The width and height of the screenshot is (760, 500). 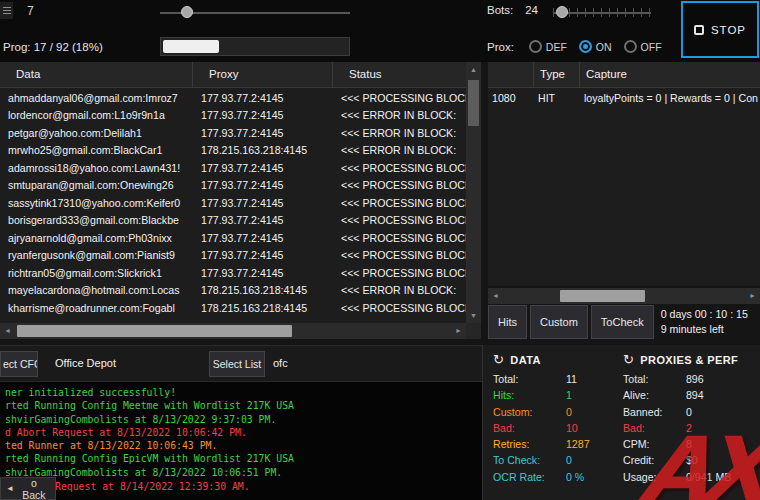 What do you see at coordinates (690, 379) in the screenshot?
I see `stat-row: Total: 896` at bounding box center [690, 379].